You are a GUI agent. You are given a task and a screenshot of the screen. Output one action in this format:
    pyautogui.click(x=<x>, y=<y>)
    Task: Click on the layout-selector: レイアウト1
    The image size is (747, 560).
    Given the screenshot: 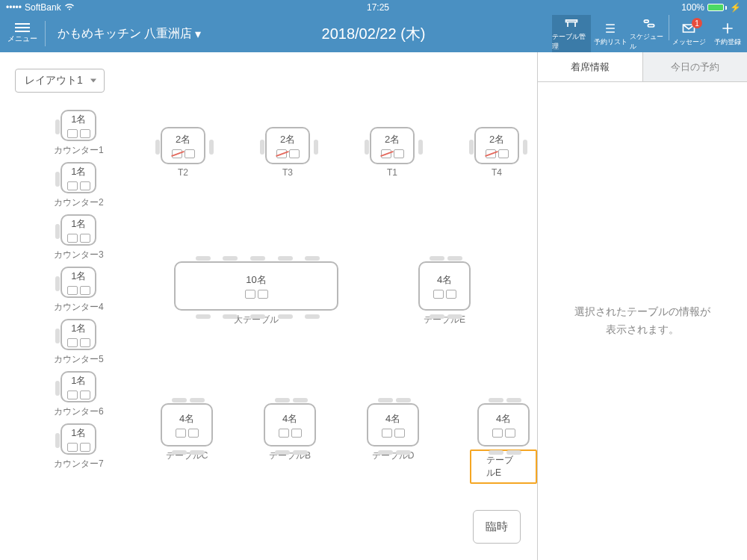 What is the action you would take?
    pyautogui.click(x=60, y=81)
    